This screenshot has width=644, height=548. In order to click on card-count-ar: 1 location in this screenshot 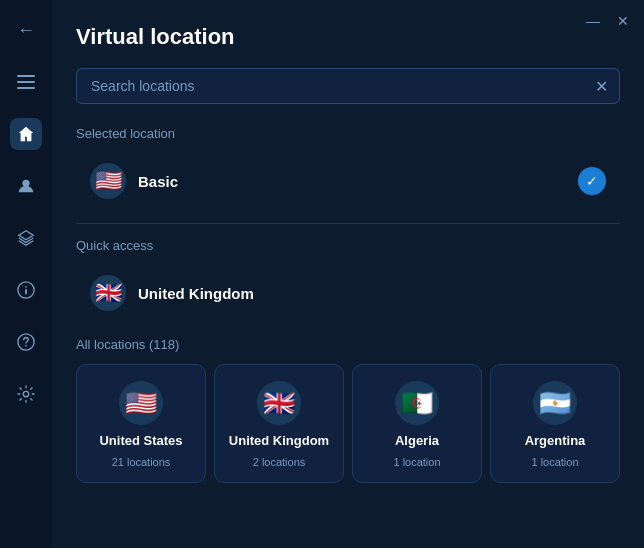, I will do `click(554, 462)`.